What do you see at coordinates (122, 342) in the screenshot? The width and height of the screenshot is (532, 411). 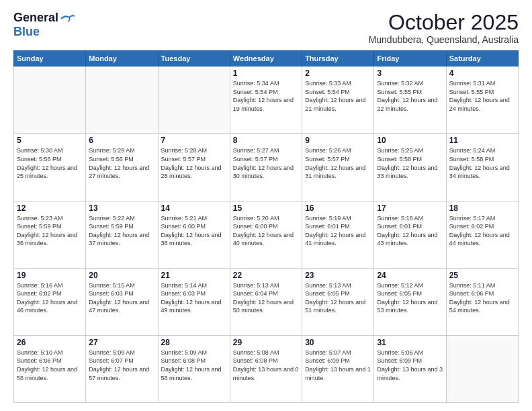 I see `day-number: 27` at bounding box center [122, 342].